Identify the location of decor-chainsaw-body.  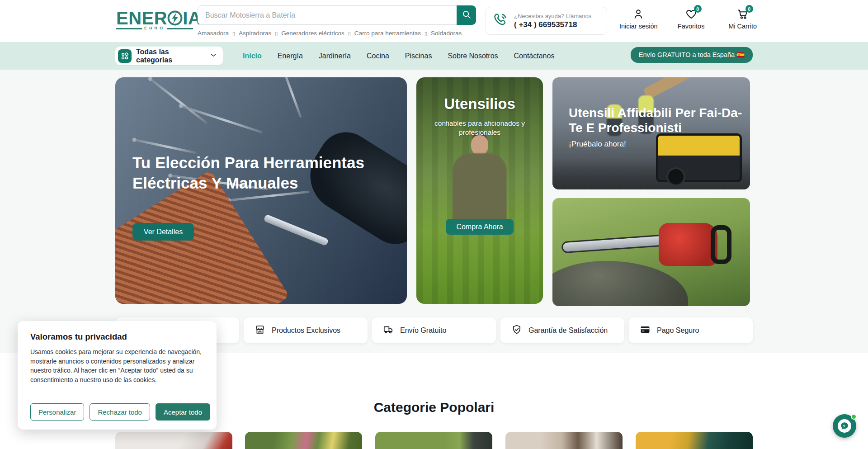
(688, 244).